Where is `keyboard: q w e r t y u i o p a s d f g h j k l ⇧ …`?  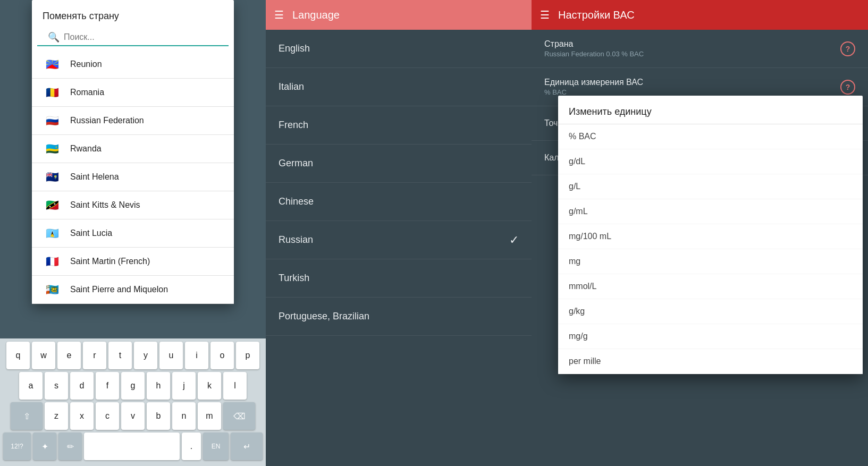 keyboard: q w e r t y u i o p a s d f g h j k l ⇧ … is located at coordinates (133, 402).